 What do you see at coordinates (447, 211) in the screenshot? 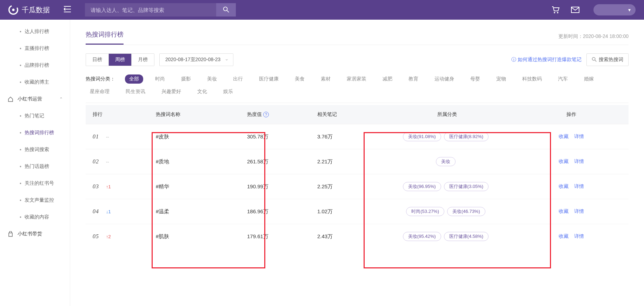
I see `row-categories: 时尚(53.27%)美妆(46.73%)` at bounding box center [447, 211].